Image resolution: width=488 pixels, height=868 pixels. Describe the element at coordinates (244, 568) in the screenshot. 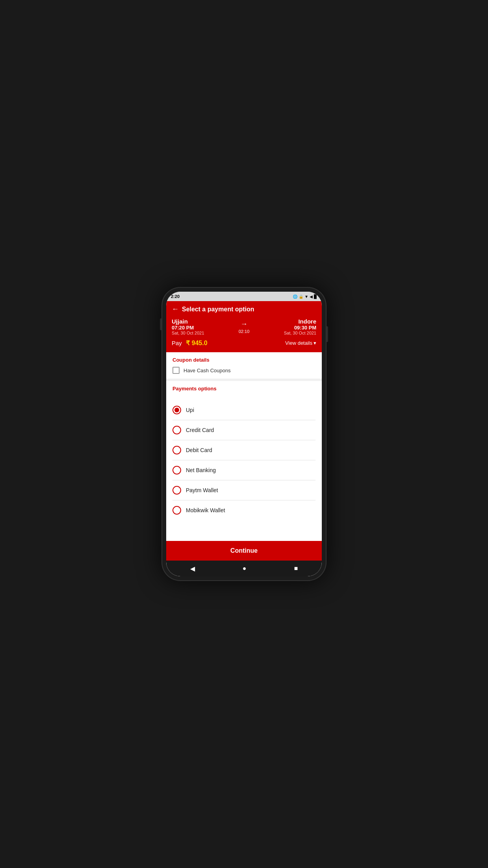

I see `nav-bar: ◀ ● ■` at that location.